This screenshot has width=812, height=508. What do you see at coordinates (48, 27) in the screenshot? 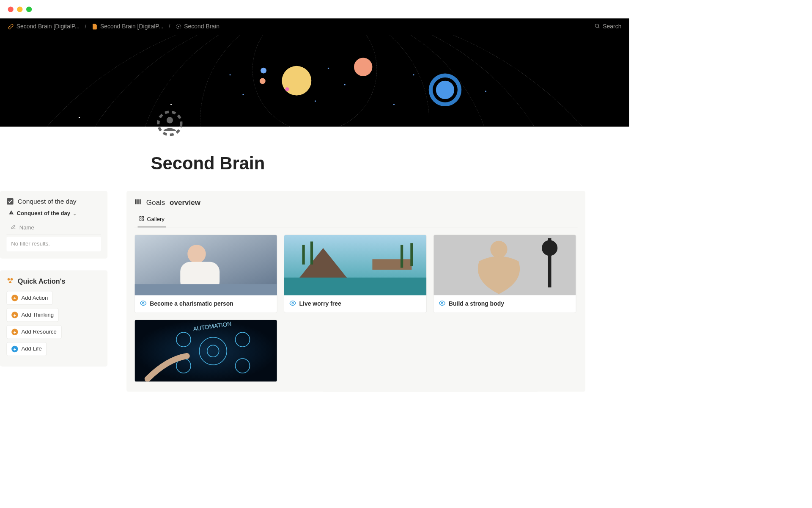
I see `breadcrumb-root-label: Second Brain [DigitalP...` at bounding box center [48, 27].